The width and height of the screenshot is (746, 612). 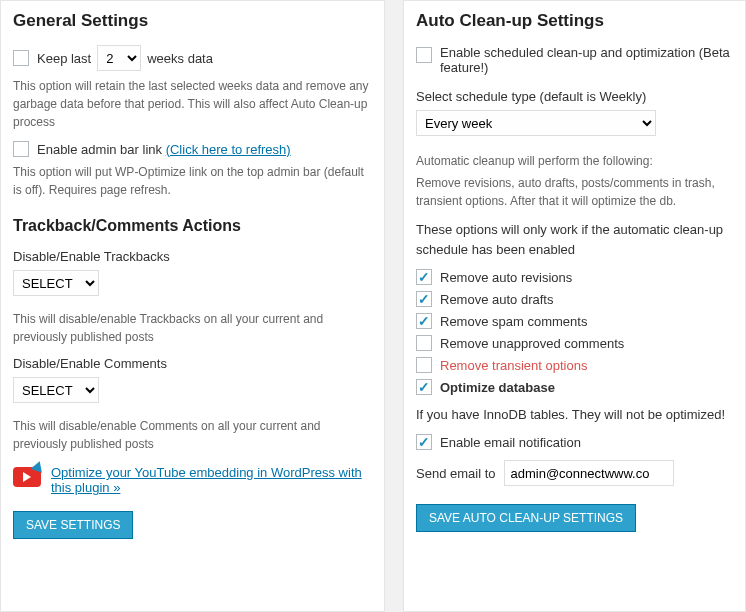 I want to click on enable-scheduled-checkbox, so click(x=424, y=55).